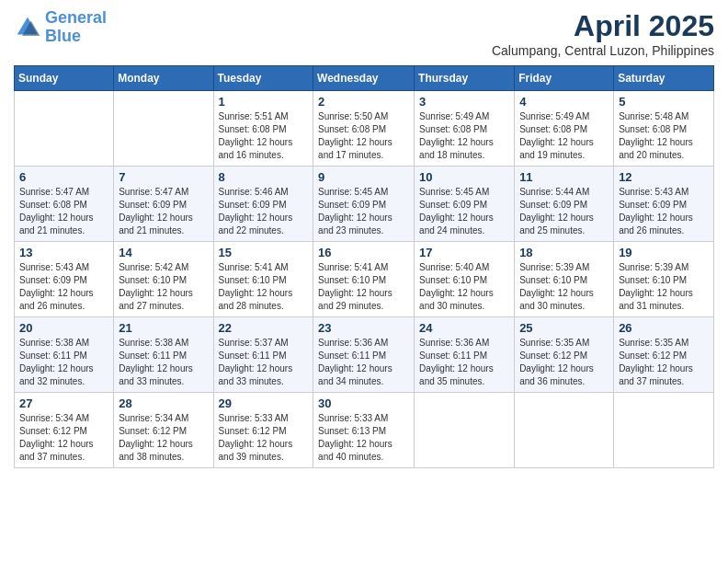  What do you see at coordinates (164, 204) in the screenshot?
I see `calendar-day-7: 7Sunrise: 5:47 AM Sunset: 6:09 PM Daylig…` at bounding box center [164, 204].